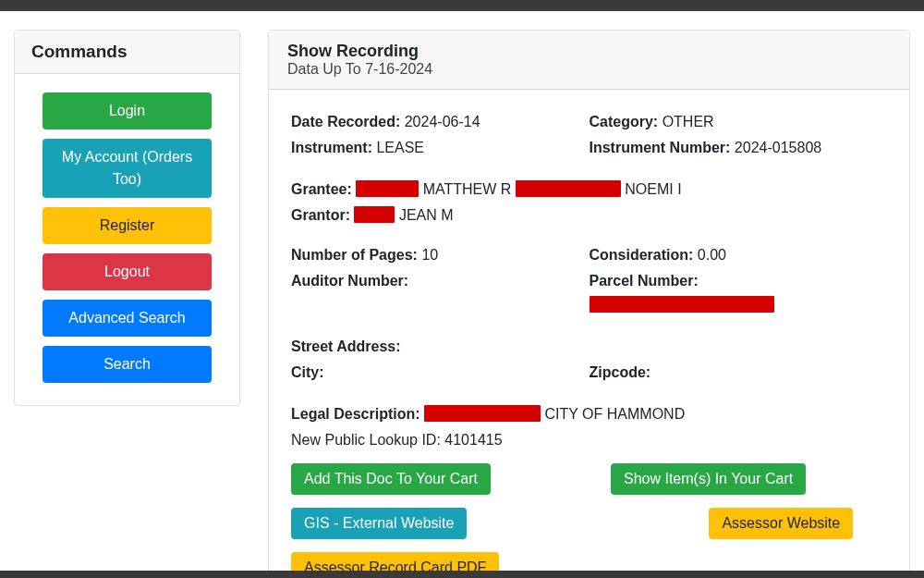 This screenshot has height=578, width=924. I want to click on instrument-value: LEASE, so click(400, 148).